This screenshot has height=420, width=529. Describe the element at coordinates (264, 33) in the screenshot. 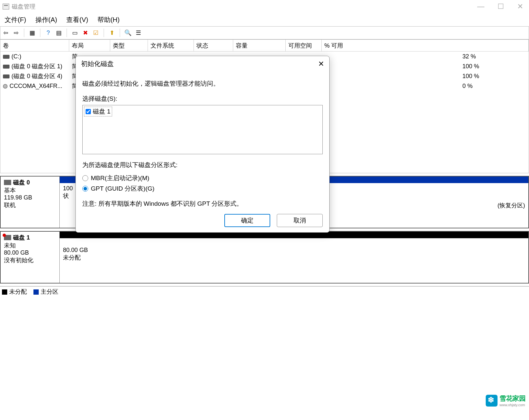

I see `toolbar: ⇦ ⇨ ▦ ? ▤ ▭ ✖ ☑ ⬆ 🔍 ☰` at that location.